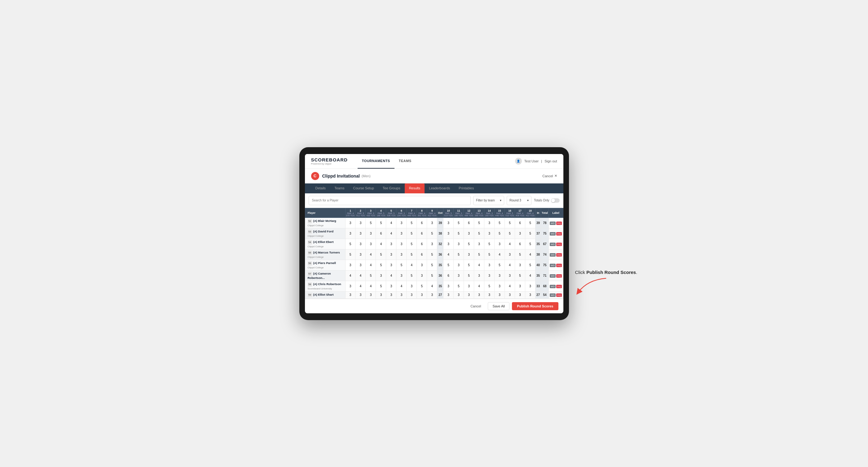 The height and width of the screenshot is (467, 868). I want to click on nav-teams: TEAMS, so click(405, 161).